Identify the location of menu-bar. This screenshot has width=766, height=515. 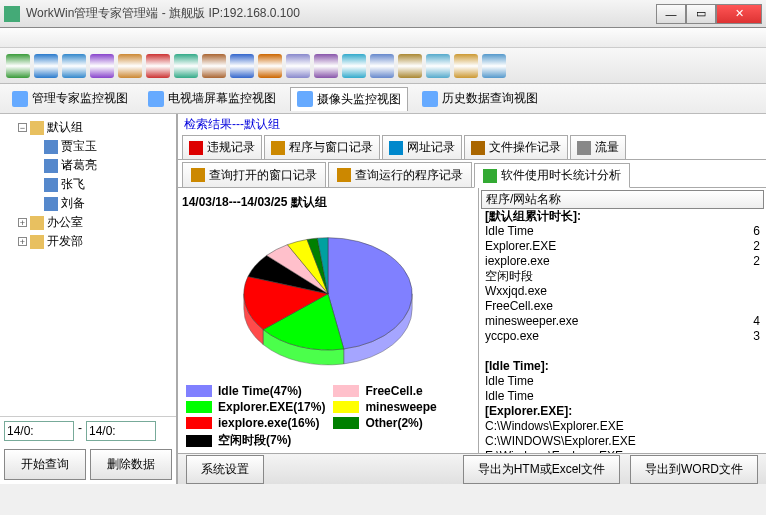
(383, 38).